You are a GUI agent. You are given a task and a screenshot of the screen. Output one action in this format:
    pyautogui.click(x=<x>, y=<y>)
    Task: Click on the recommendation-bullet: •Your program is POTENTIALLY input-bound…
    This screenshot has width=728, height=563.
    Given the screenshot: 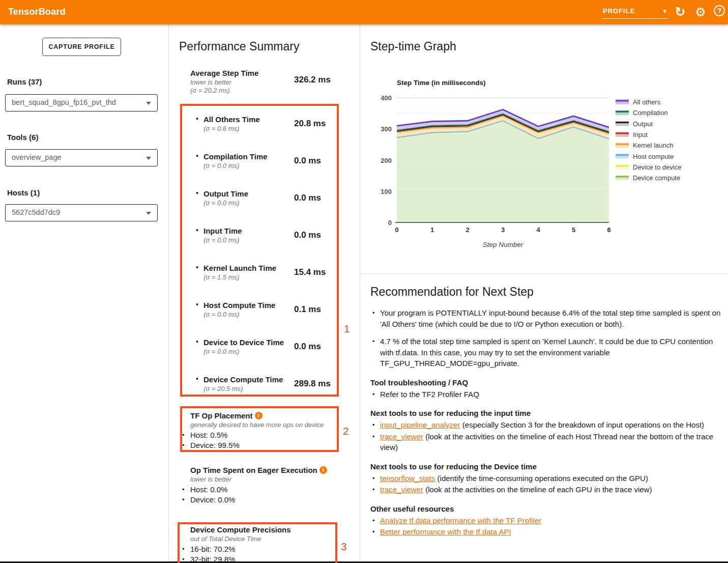 What is the action you would take?
    pyautogui.click(x=546, y=319)
    